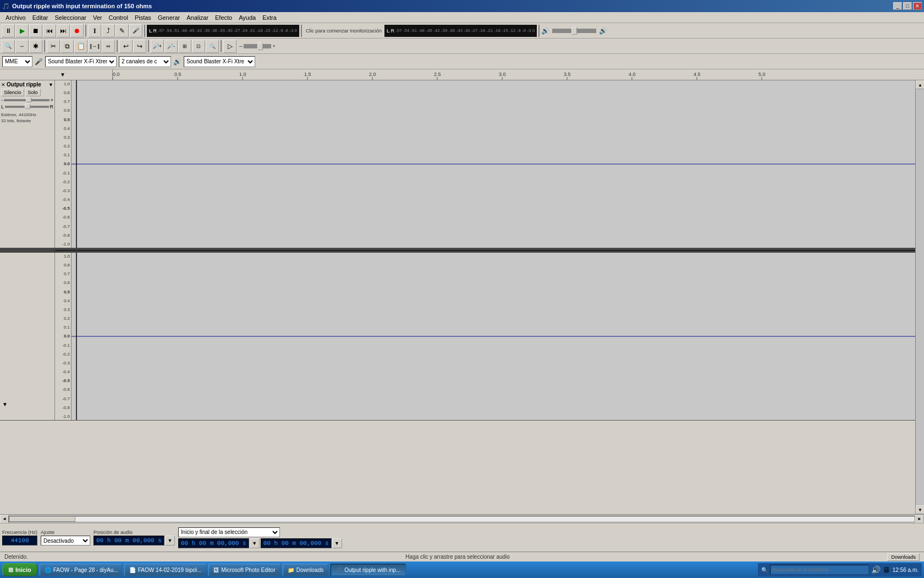  I want to click on taskbar-tray: 🔍 🔊 🖥 12:56 a.m., so click(840, 570).